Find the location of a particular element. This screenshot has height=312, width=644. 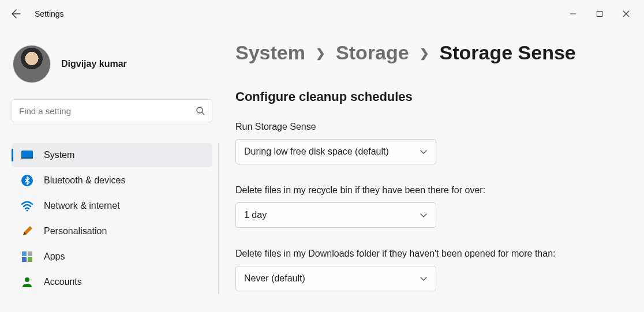

sidebar-item-bluetooth: Bluetooth & devices is located at coordinates (112, 181).